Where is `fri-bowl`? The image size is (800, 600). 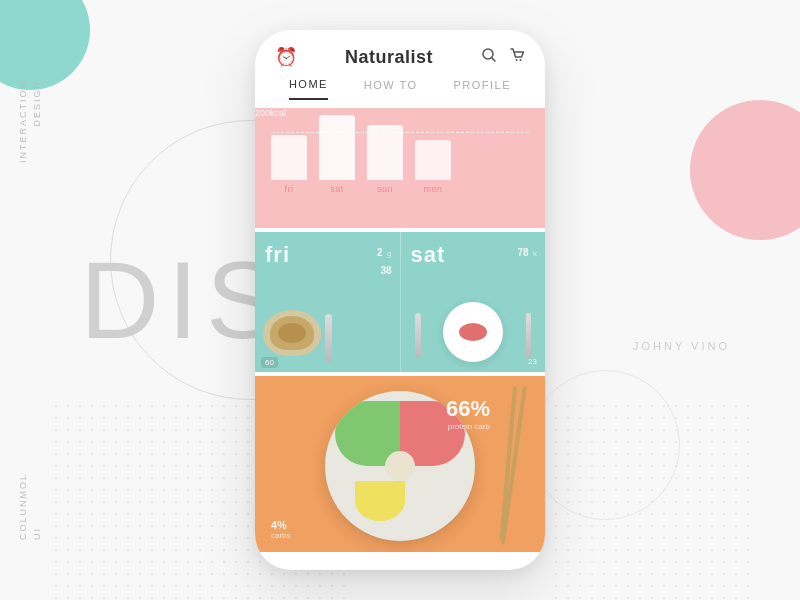
fri-bowl is located at coordinates (292, 333).